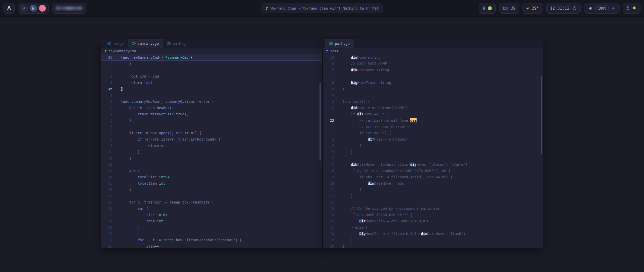 This screenshot has width=644, height=272. I want to click on code-line: 2func summaryCmdRun(_ summaryOptions) er…, so click(211, 102).